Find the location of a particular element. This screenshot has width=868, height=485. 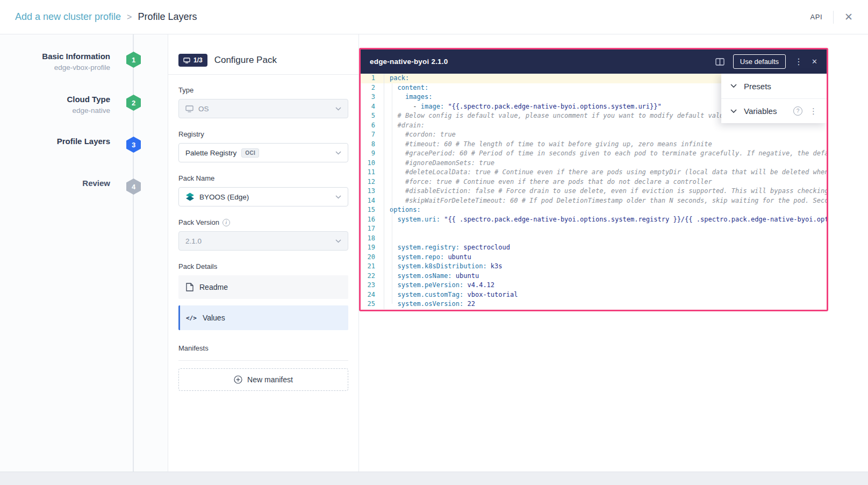

code-line: 16 system.uri: "{{ .spectro.pack.edge-na… is located at coordinates (593, 220).